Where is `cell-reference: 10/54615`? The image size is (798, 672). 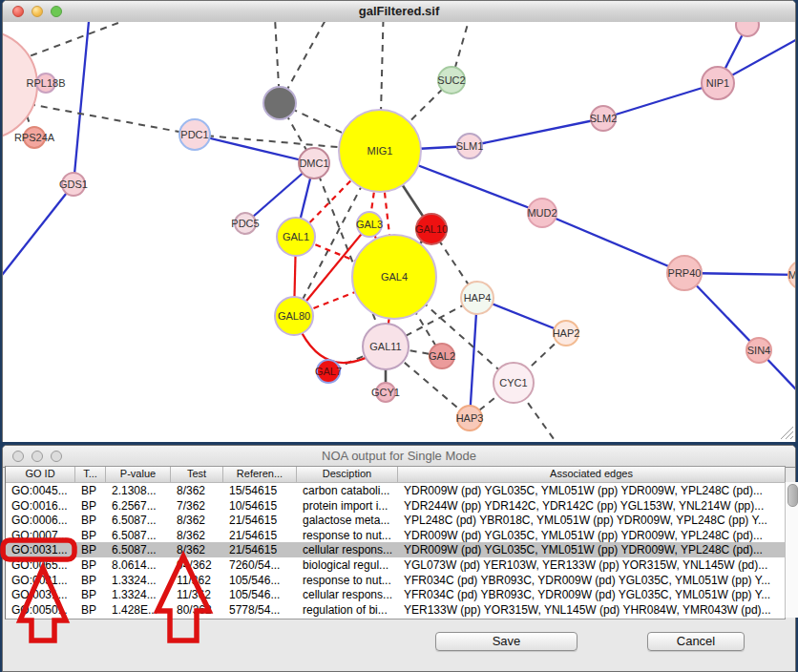
cell-reference: 10/54615 is located at coordinates (260, 506).